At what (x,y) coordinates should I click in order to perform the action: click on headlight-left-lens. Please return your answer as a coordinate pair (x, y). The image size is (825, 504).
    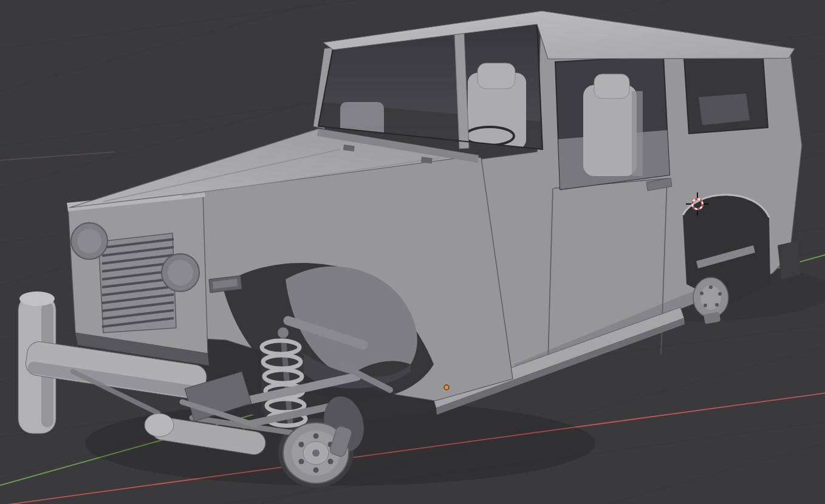
    Looking at the image, I should click on (89, 241).